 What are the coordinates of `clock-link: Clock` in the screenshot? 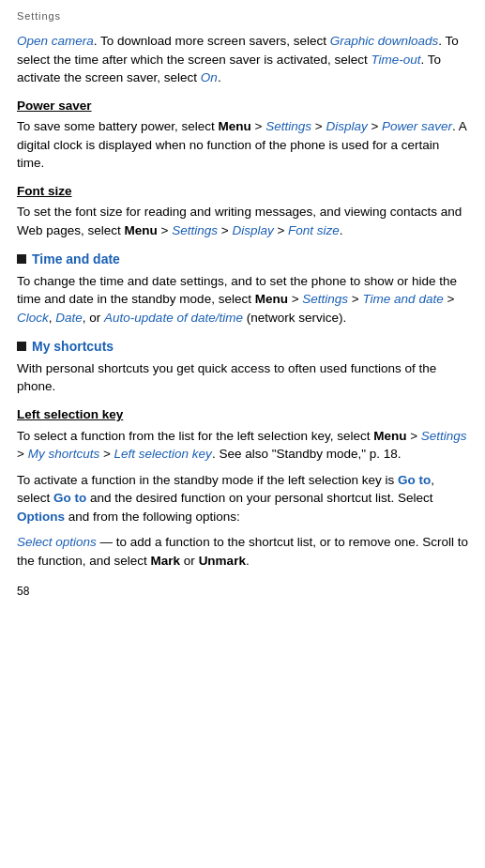 It's located at (33, 317).